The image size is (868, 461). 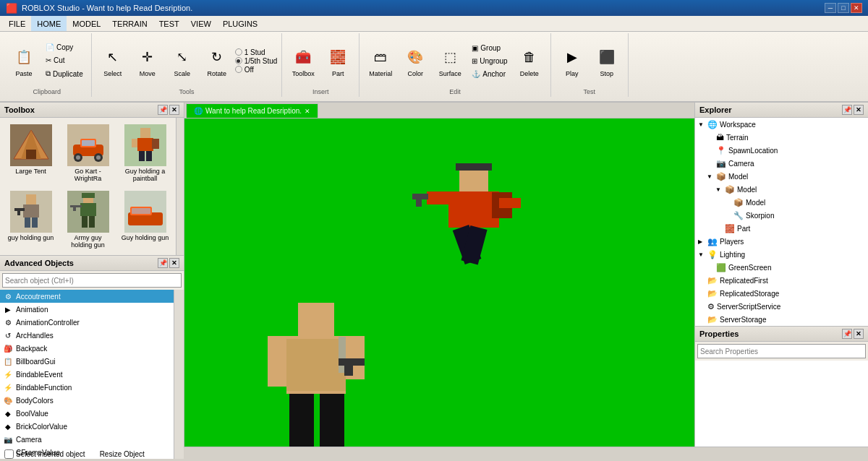 What do you see at coordinates (781, 215) in the screenshot?
I see `tree-skorpion: 🔧 Skorpion` at bounding box center [781, 215].